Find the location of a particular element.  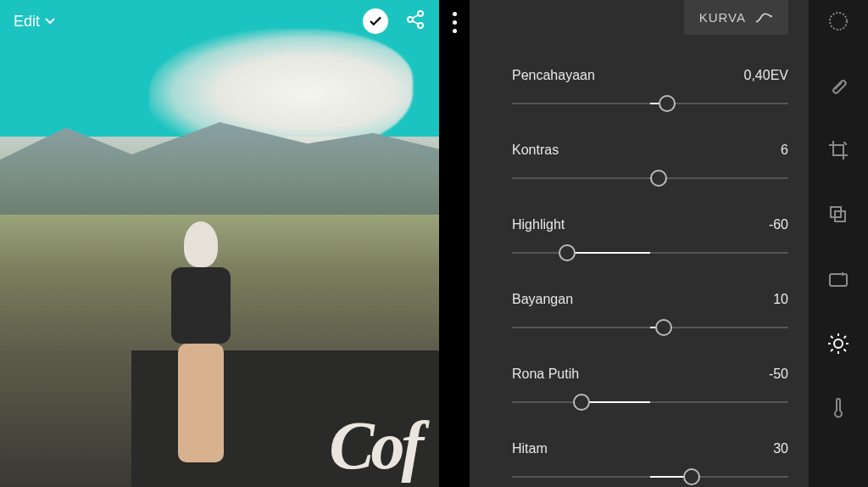

slider-label: Kontras is located at coordinates (536, 150).